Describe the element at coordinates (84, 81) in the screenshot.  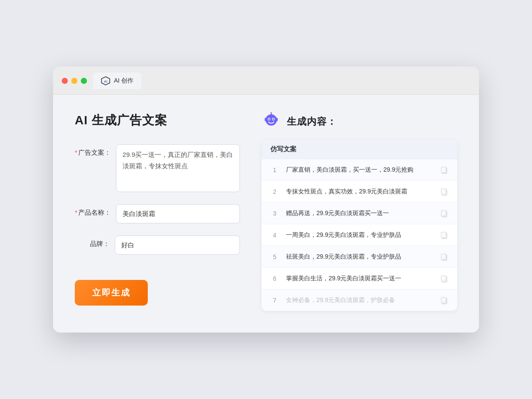
I see `maximize-button` at that location.